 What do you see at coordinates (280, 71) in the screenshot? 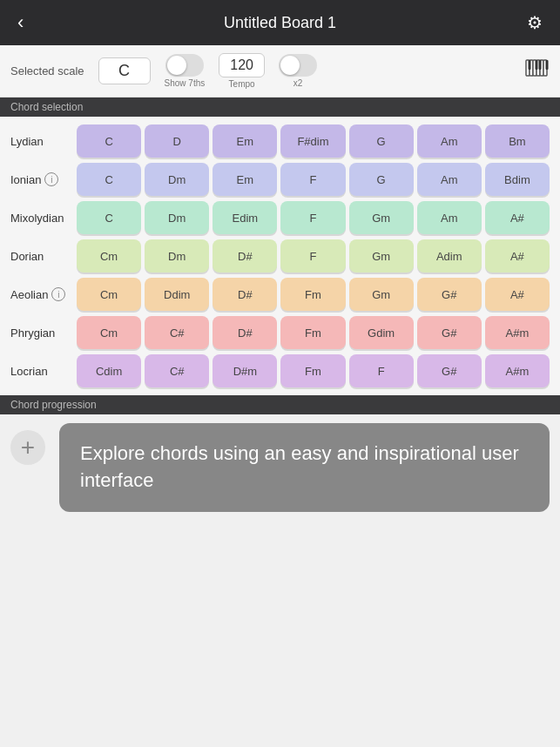
I see `toolbar: Selected scale C Show 7ths 120 Tempo x2` at bounding box center [280, 71].